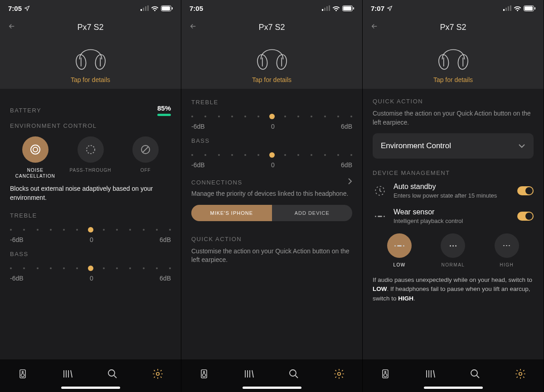 The height and width of the screenshot is (392, 544). Describe the element at coordinates (164, 108) in the screenshot. I see `battery-percentage: 85%` at that location.